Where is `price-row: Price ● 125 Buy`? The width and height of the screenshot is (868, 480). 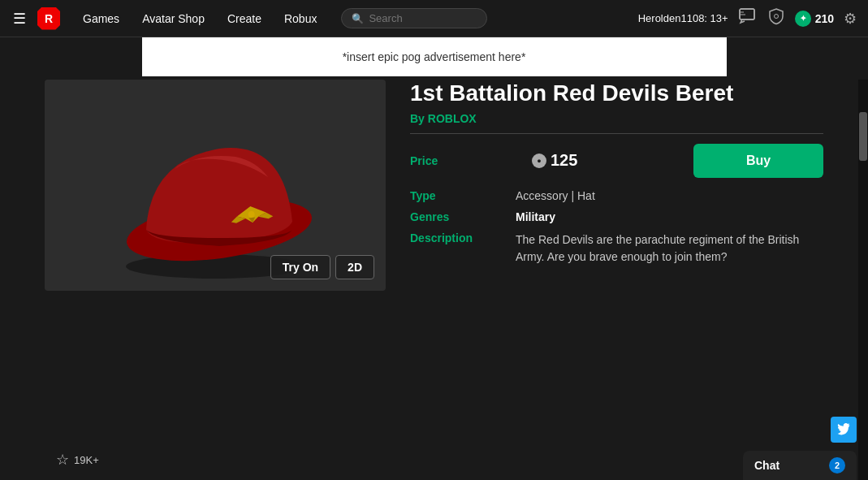 price-row: Price ● 125 Buy is located at coordinates (617, 161).